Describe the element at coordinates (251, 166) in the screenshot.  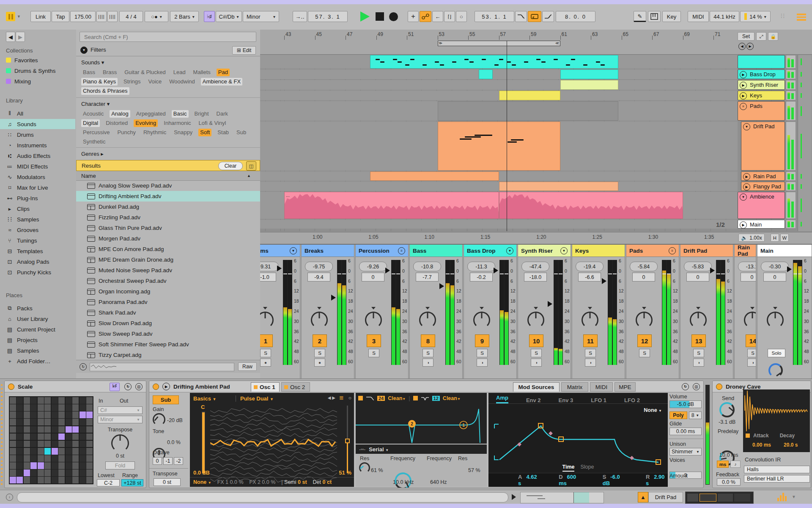
I see `save-search-icon: ◫` at that location.